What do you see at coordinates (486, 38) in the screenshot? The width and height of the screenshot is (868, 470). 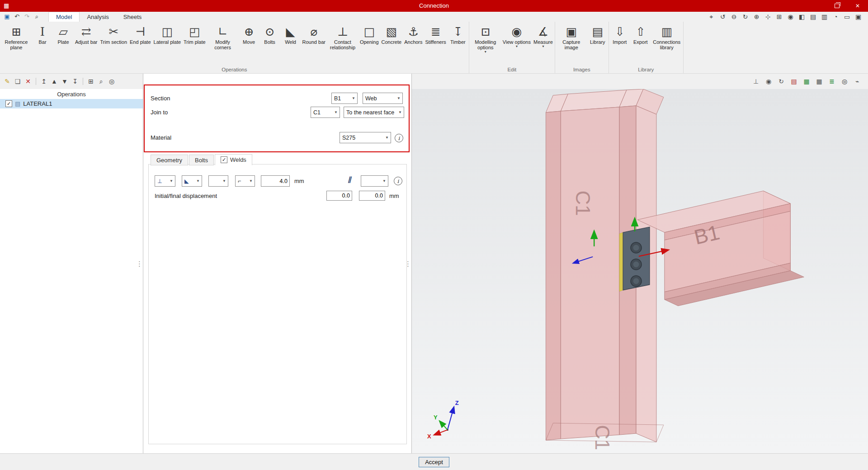 I see `ribbon-modelling-options-button: ⊡Modelling options▾` at bounding box center [486, 38].